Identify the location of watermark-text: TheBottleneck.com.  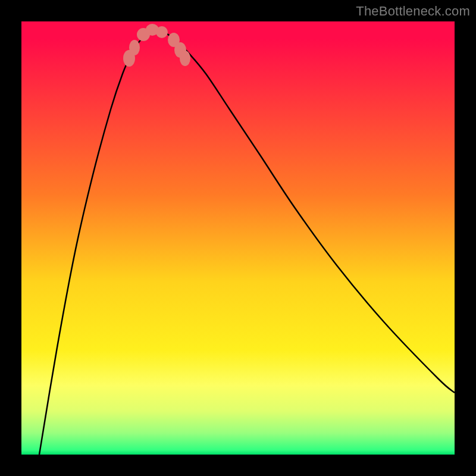
(413, 11).